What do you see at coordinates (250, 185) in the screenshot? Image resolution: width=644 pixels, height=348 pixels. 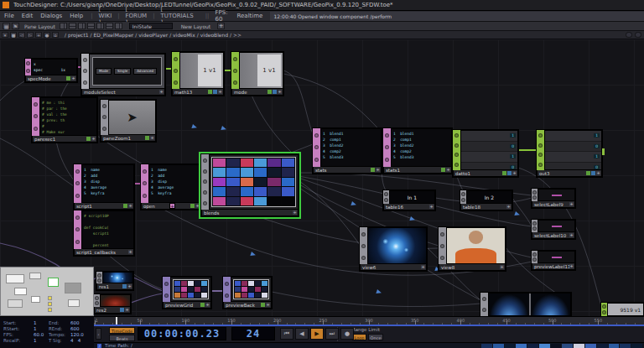 I see `node-blends: blends+` at bounding box center [250, 185].